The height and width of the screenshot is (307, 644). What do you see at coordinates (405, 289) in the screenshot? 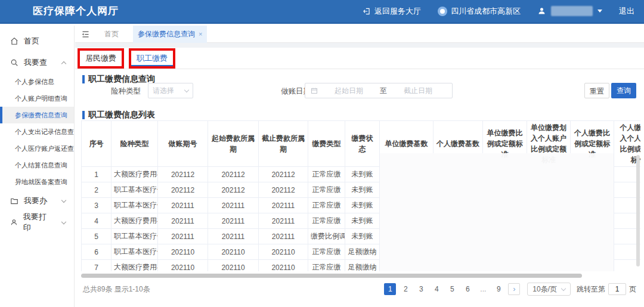
I see `page-number-2: 2` at bounding box center [405, 289].